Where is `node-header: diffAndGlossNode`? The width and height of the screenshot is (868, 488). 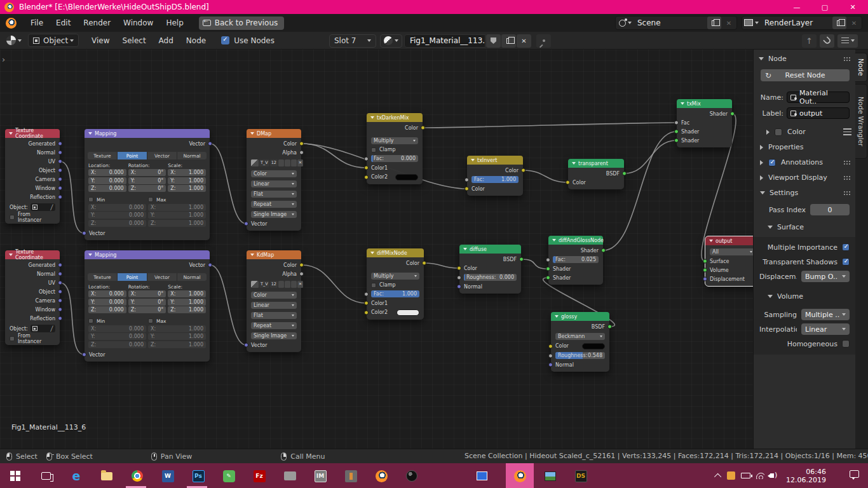 node-header: diffAndGlossNode is located at coordinates (576, 240).